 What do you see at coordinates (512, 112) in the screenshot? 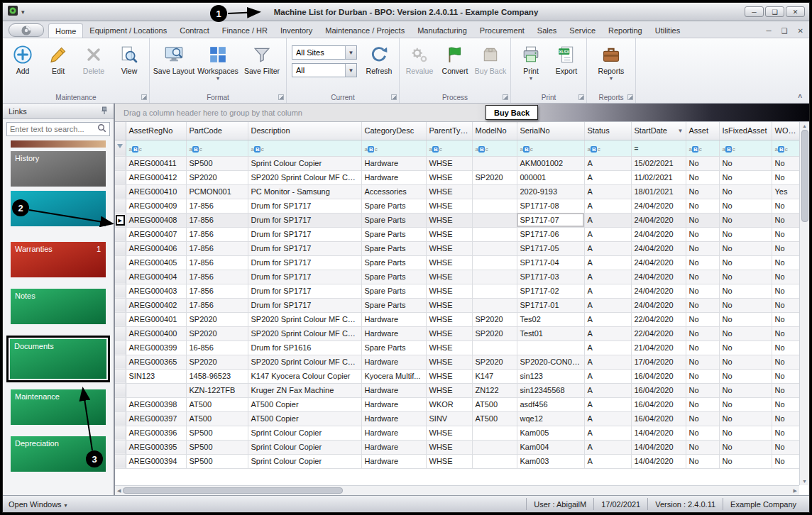
I see `buy-back-floating-button: Buy Back` at bounding box center [512, 112].